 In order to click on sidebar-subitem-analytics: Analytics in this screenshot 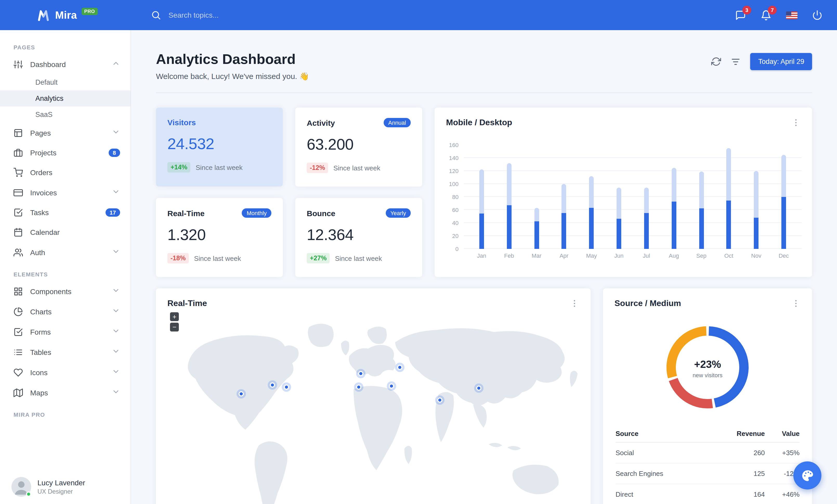, I will do `click(65, 98)`.